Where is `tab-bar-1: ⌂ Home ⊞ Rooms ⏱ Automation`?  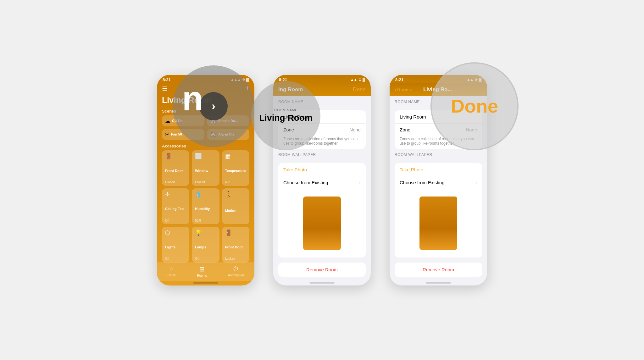
tab-bar-1: ⌂ Home ⊞ Rooms ⏱ Automation is located at coordinates (206, 272).